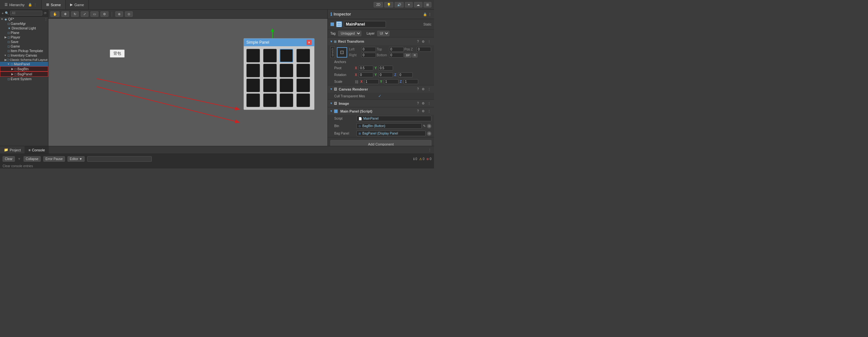 This screenshot has height=337, width=868. Describe the element at coordinates (24, 74) in the screenshot. I see `hierarchy-item-bagpanel: ▶ □ BagPanel` at that location.